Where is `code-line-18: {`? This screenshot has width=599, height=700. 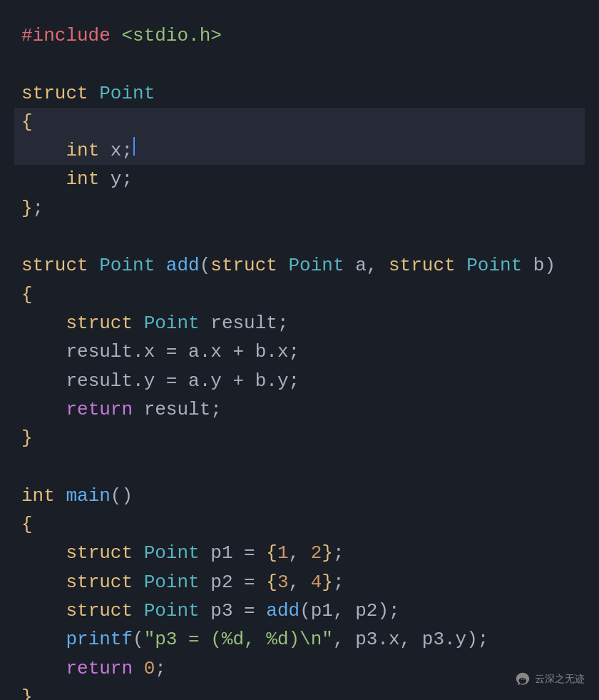 code-line-18: { is located at coordinates (300, 524).